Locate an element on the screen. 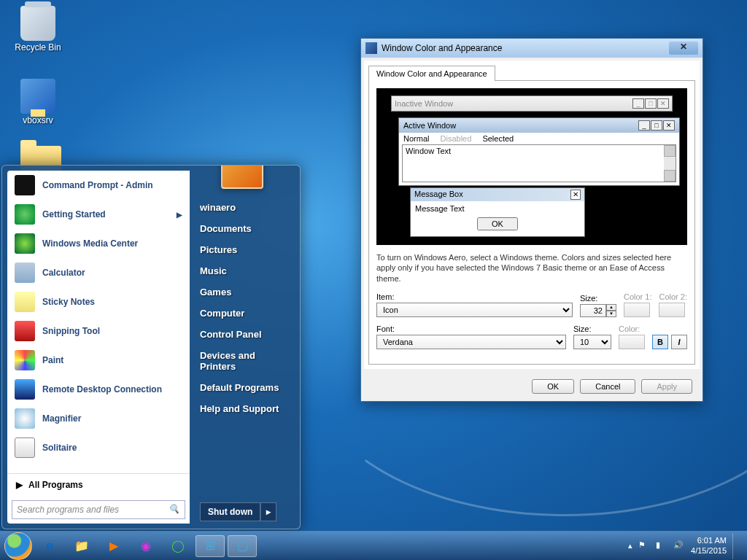 The width and height of the screenshot is (747, 560). shutdown-button: Shut down is located at coordinates (231, 512).